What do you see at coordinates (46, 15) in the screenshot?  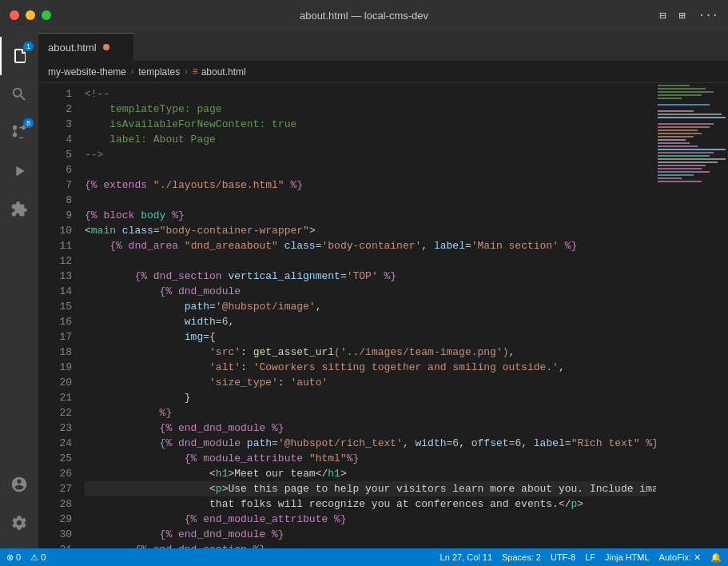 I see `maximize-button` at bounding box center [46, 15].